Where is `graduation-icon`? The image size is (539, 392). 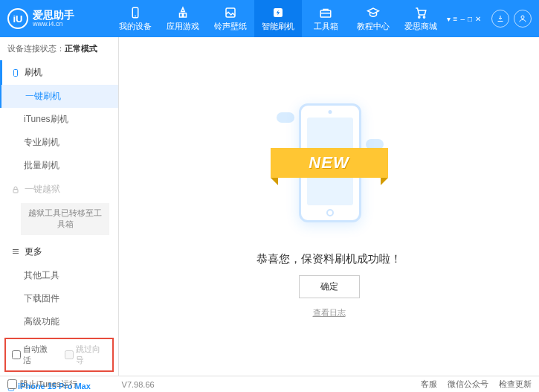 graduation-icon is located at coordinates (373, 13).